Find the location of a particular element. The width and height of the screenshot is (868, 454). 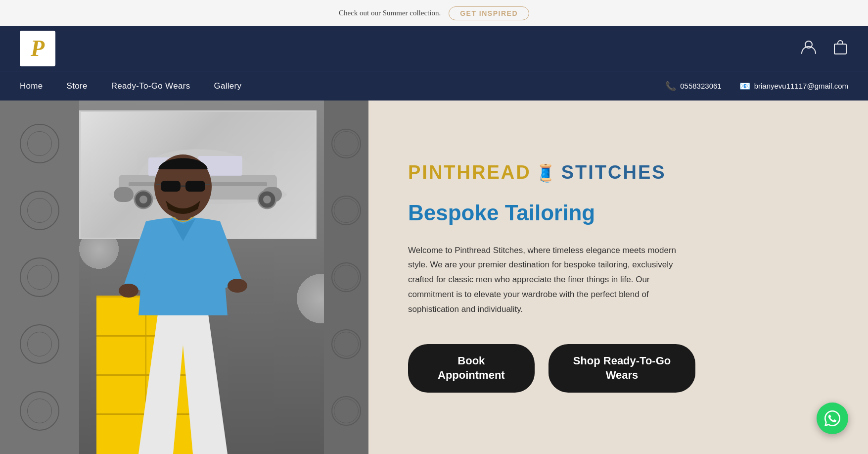

nav-item-store: Store is located at coordinates (77, 86).